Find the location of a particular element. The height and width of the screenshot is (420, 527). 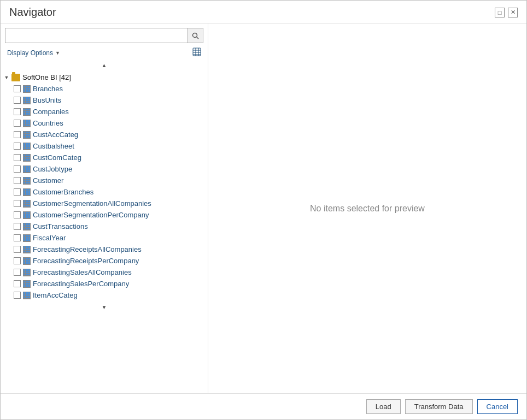

list-item: ForecastingReceiptsPerCompany is located at coordinates (104, 261).